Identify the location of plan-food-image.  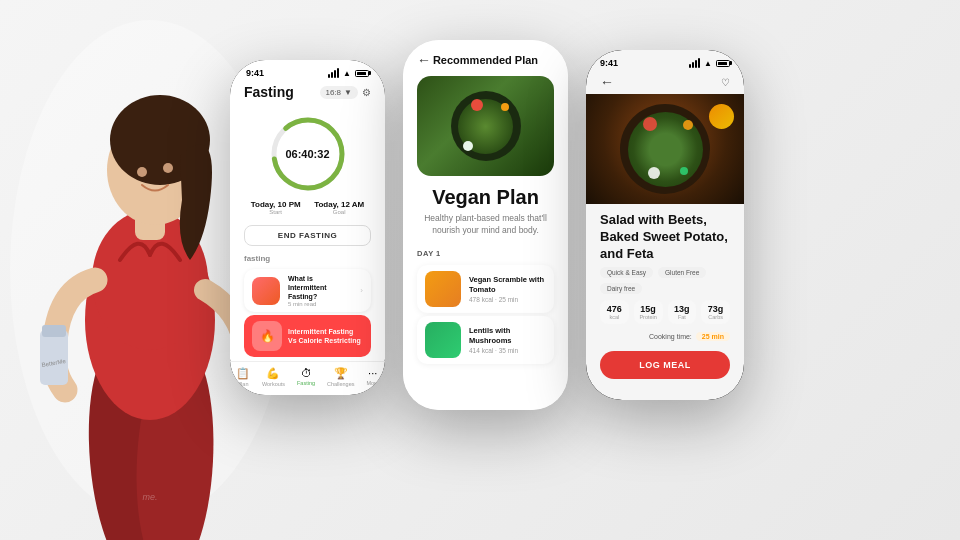
(486, 126).